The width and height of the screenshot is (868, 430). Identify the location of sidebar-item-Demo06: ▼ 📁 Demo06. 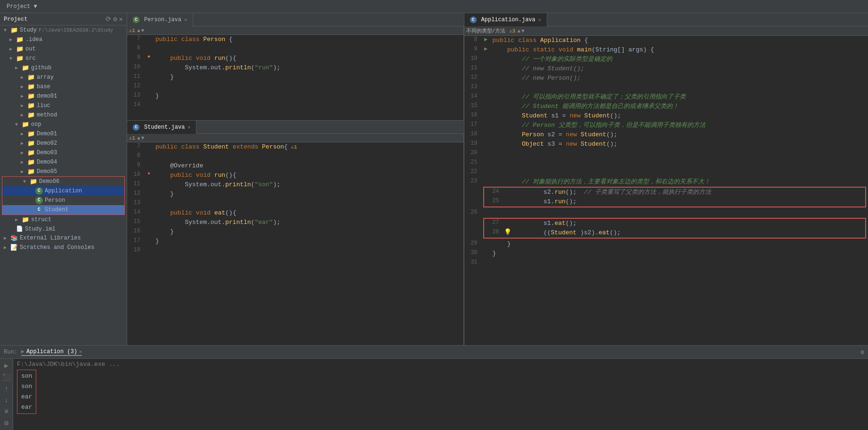
(63, 182).